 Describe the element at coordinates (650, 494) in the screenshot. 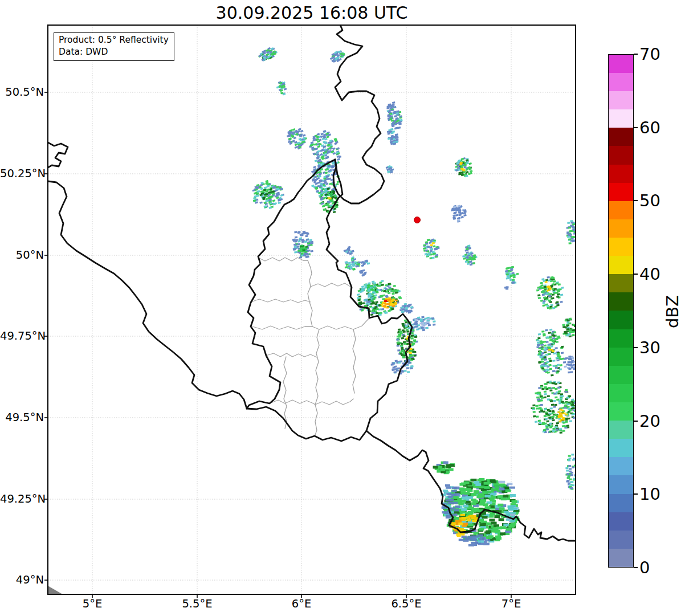

I see `colorbar-tick-label: 10` at that location.